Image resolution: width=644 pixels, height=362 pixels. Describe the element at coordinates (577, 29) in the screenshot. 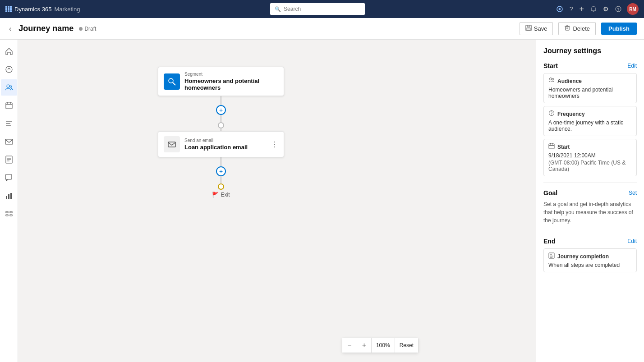

I see `delete-button: Delete` at that location.